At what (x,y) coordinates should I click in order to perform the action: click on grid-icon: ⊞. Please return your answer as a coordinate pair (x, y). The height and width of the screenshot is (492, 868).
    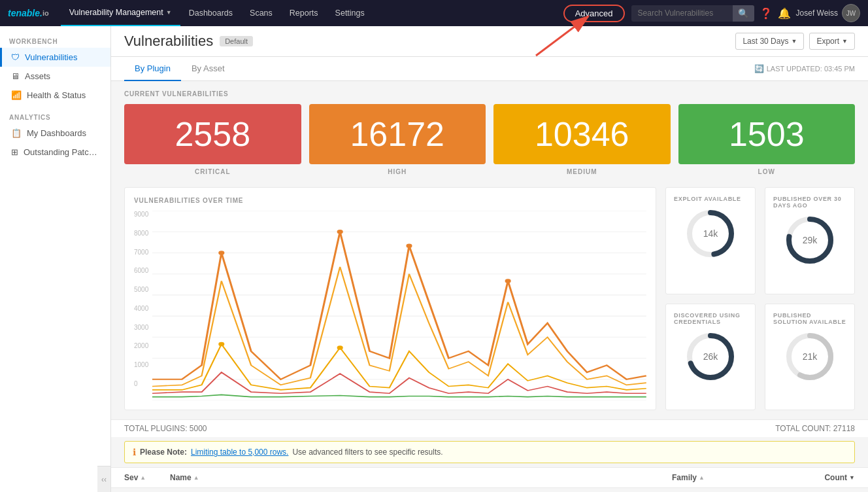
    Looking at the image, I should click on (14, 152).